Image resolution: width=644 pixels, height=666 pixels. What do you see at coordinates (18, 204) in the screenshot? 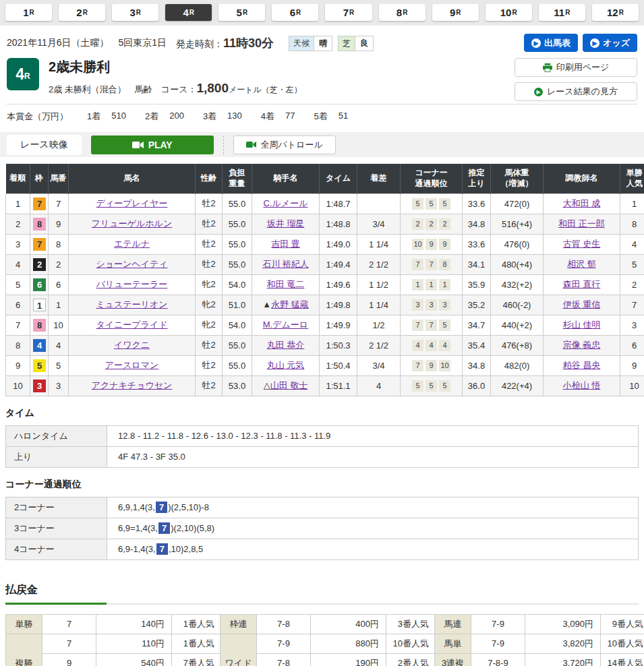
I see `finish-position: 1` at bounding box center [18, 204].